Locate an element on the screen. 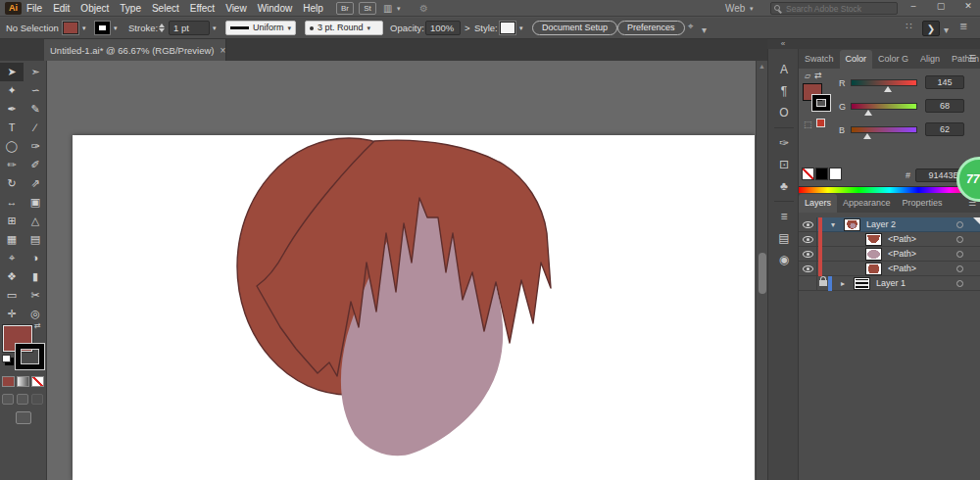  g-slider is located at coordinates (884, 106).